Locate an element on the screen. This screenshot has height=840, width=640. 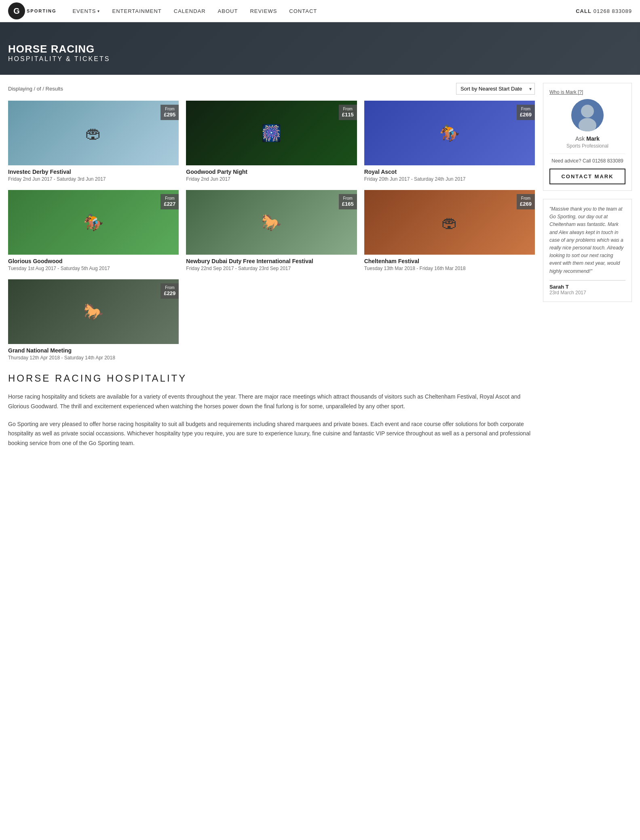
event-title-1: Goodwood Party Night is located at coordinates (271, 172).